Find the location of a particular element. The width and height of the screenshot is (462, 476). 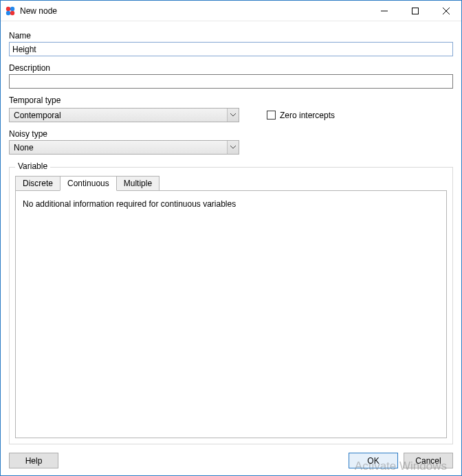

description-label: Description is located at coordinates (231, 68).